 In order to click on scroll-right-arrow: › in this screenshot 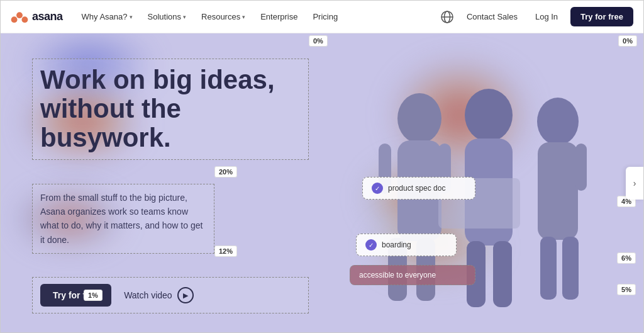, I will do `click(635, 183)`.